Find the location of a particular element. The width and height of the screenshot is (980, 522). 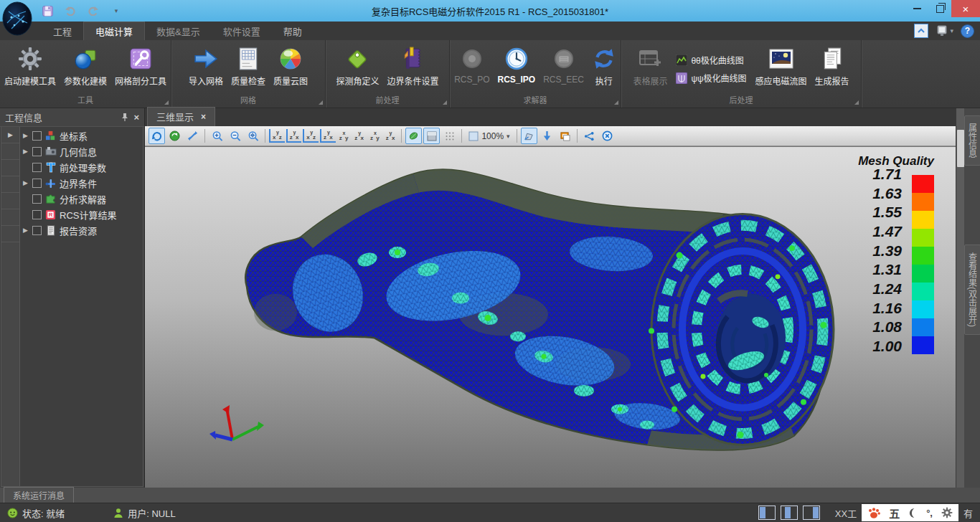

rotate-view-button is located at coordinates (156, 136).